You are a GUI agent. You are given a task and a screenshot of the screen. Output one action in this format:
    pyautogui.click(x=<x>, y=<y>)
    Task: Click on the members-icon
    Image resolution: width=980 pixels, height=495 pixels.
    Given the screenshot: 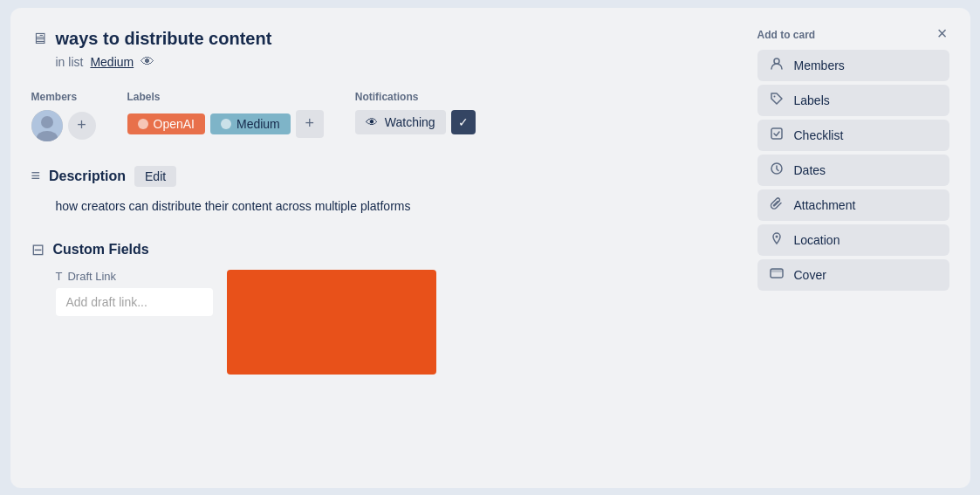 What is the action you would take?
    pyautogui.click(x=777, y=65)
    